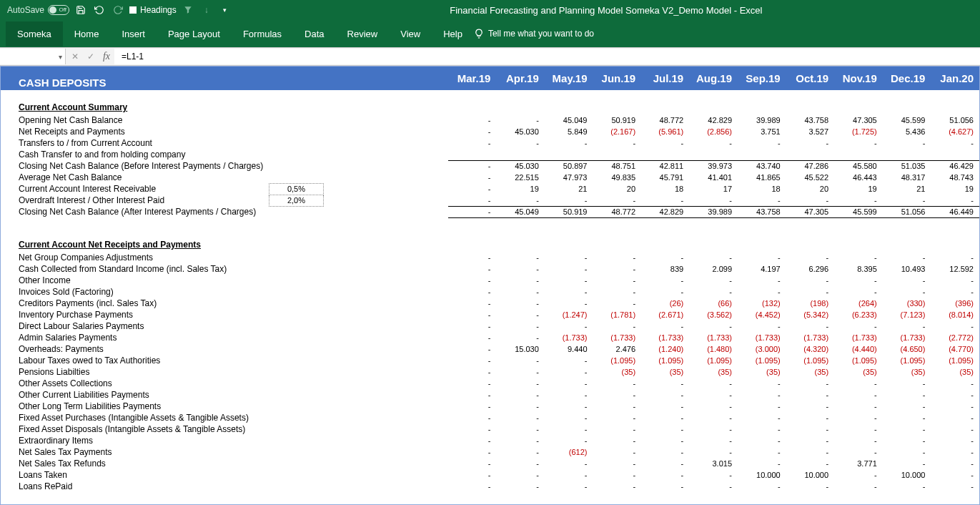 The width and height of the screenshot is (980, 505). What do you see at coordinates (907, 303) in the screenshot?
I see `value-cell: (330)` at bounding box center [907, 303].